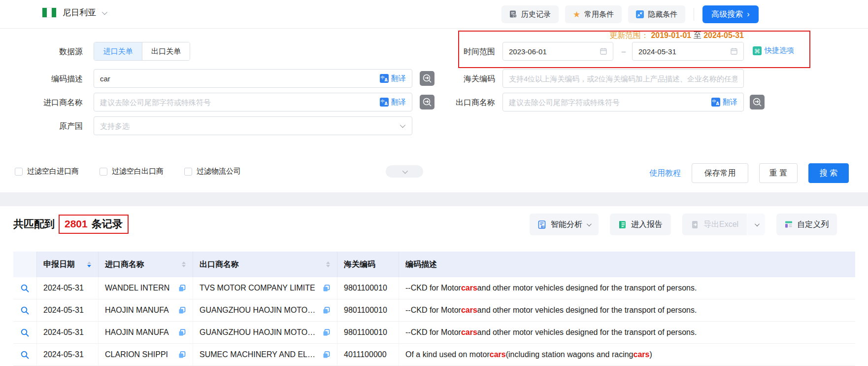 The image size is (868, 366). Describe the element at coordinates (623, 78) in the screenshot. I see `hs-code-input` at that location.